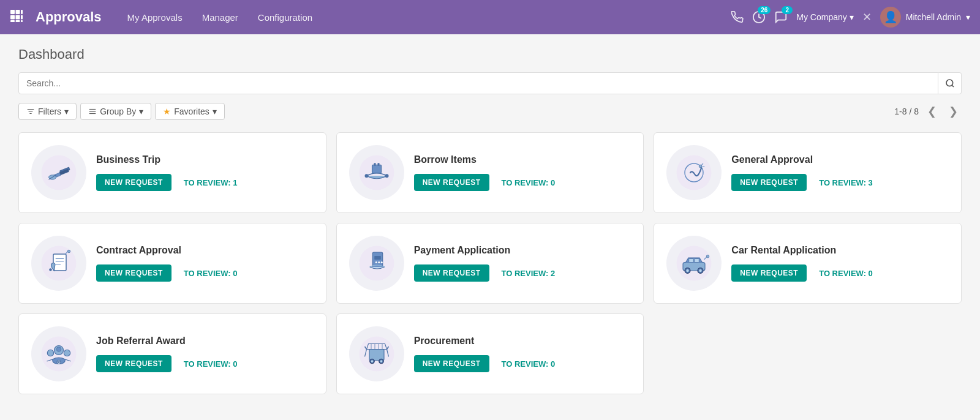 This screenshot has height=420, width=980. What do you see at coordinates (891, 17) in the screenshot?
I see `avatar: 👤` at bounding box center [891, 17].